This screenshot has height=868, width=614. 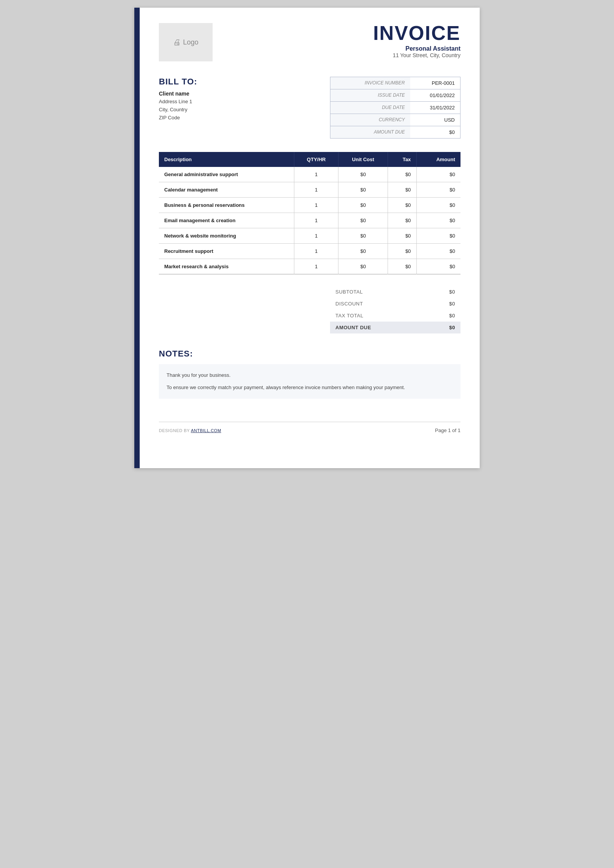 I want to click on col-tax: Tax, so click(x=402, y=160).